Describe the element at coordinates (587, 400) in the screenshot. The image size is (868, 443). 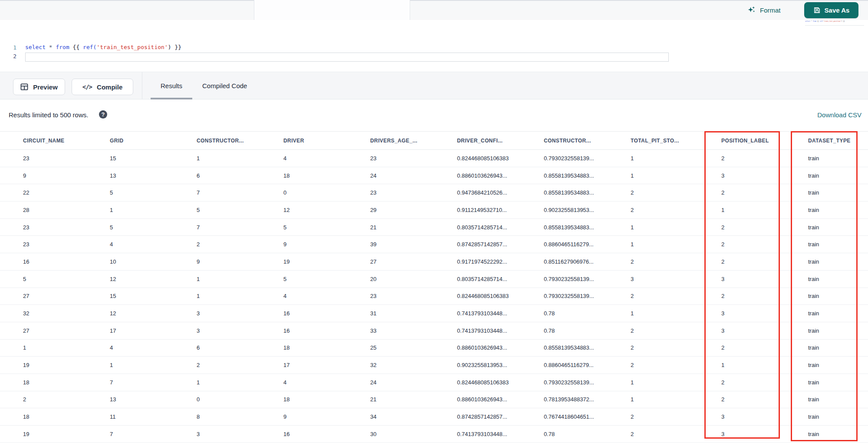
I see `table-cell: 0.7813953488372...` at that location.